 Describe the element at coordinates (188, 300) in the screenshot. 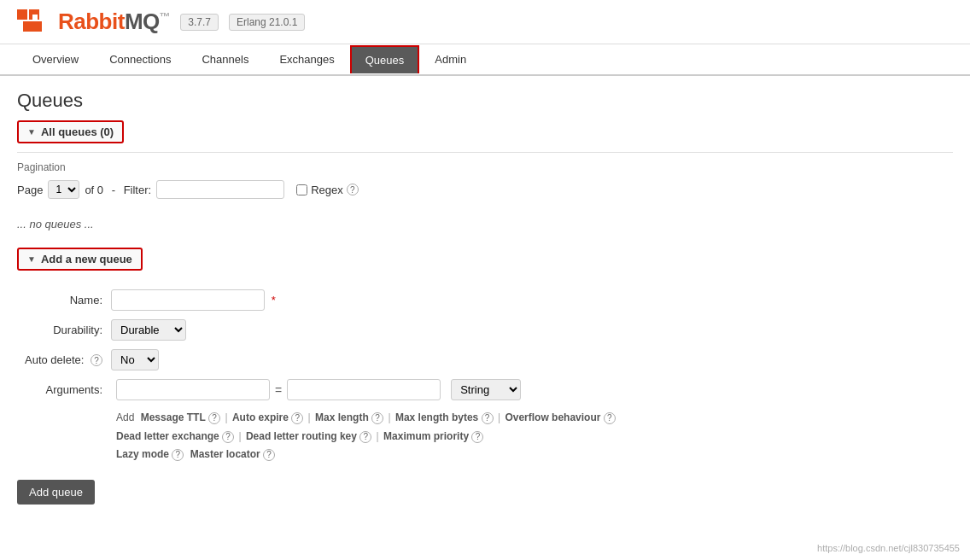

I see `name-input` at that location.